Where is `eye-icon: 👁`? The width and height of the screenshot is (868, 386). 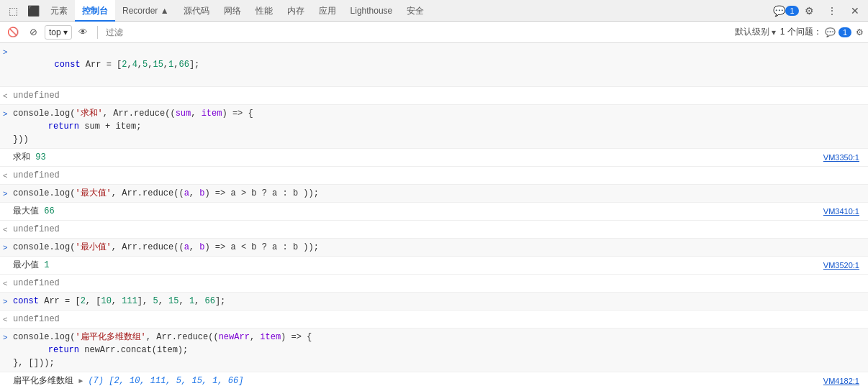 eye-icon: 👁 is located at coordinates (83, 32).